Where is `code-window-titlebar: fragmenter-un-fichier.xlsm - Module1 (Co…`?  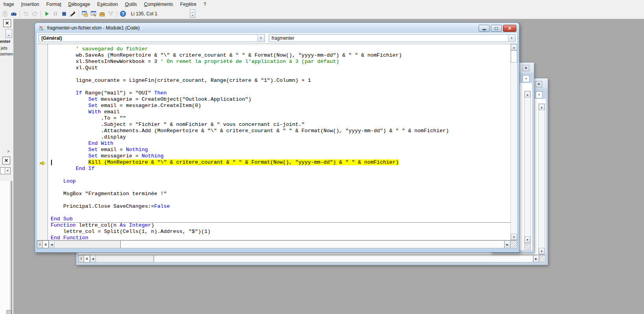 code-window-titlebar: fragmenter-un-fichier.xlsm - Module1 (Co… is located at coordinates (277, 28).